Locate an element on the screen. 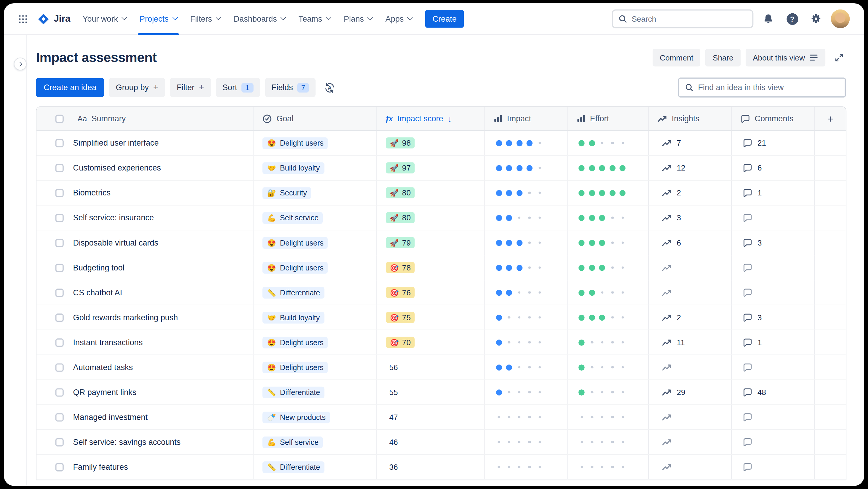  help-button: ? is located at coordinates (792, 19).